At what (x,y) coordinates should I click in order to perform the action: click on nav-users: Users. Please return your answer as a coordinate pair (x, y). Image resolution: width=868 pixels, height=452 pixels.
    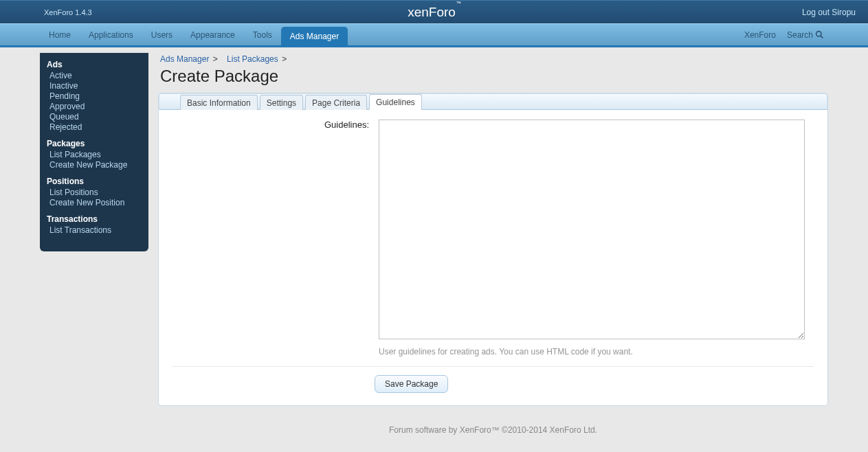
    Looking at the image, I should click on (162, 34).